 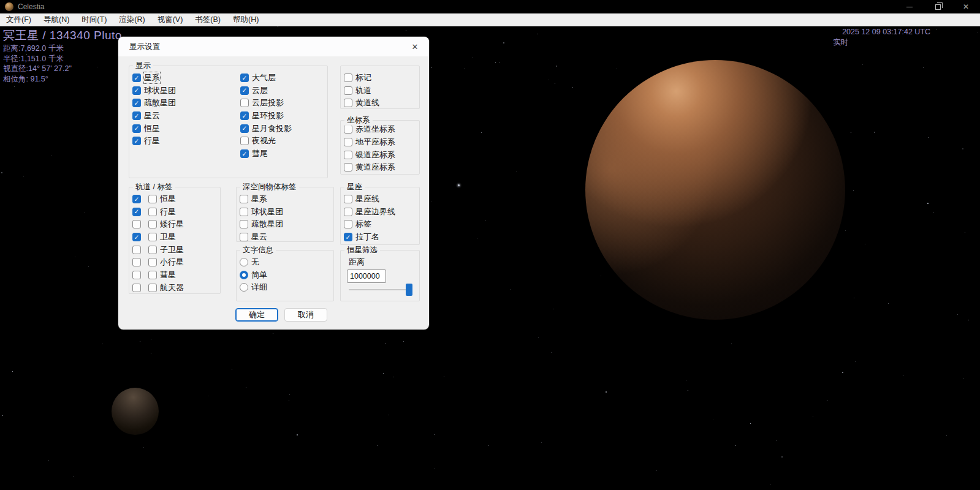 I want to click on orbit-label-row-minormoons: 子卫星, so click(x=175, y=250).